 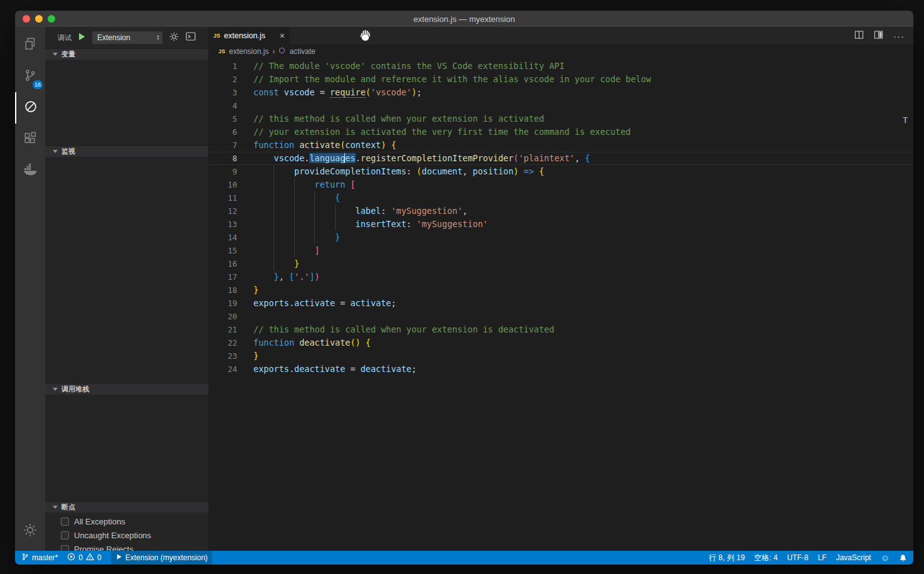 What do you see at coordinates (561, 105) in the screenshot?
I see `code-line: 4` at bounding box center [561, 105].